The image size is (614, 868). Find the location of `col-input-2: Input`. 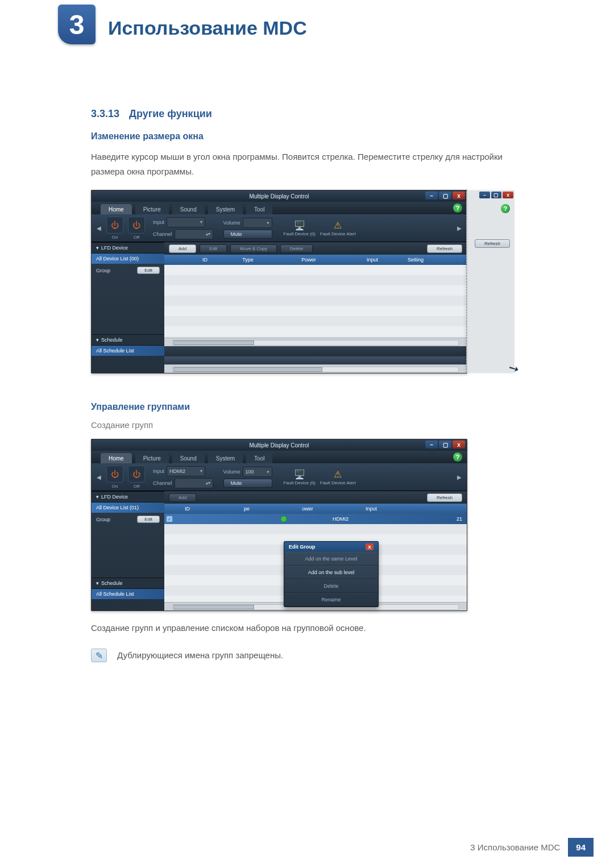

col-input-2: Input is located at coordinates (371, 509).